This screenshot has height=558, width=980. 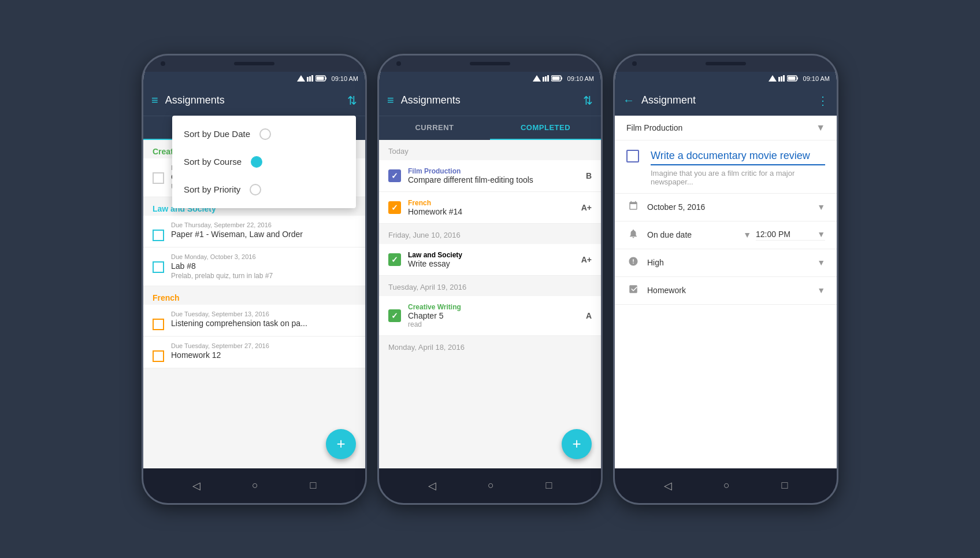 I want to click on square-btn-2: □, so click(x=549, y=486).